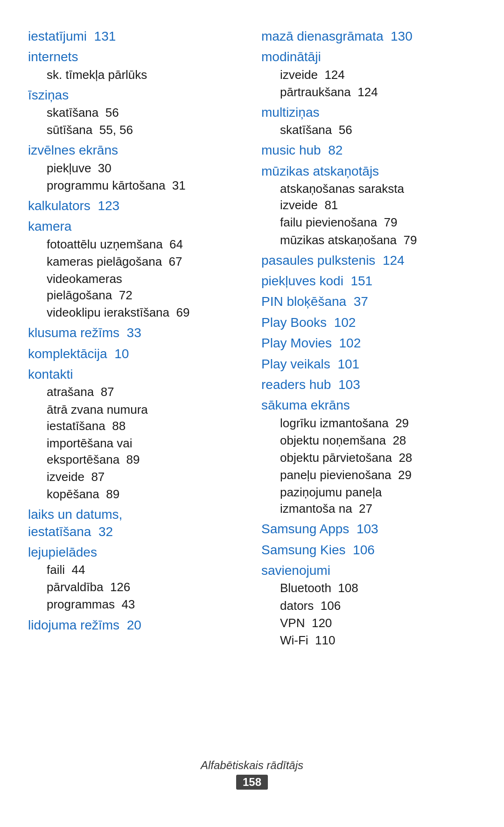 This screenshot has width=504, height=827. What do you see at coordinates (369, 405) in the screenshot?
I see `index-term: sākuma ekrāns` at bounding box center [369, 405].